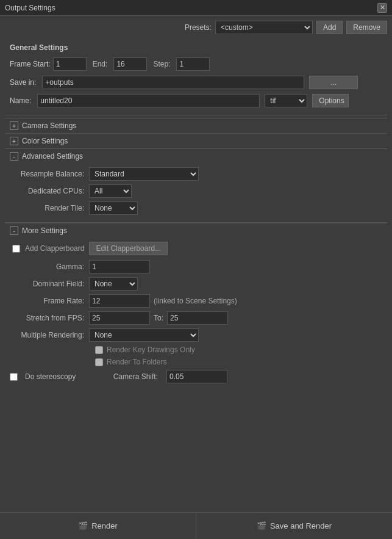  What do you see at coordinates (45, 141) in the screenshot?
I see `color-settings-label: Color Settings` at bounding box center [45, 141].